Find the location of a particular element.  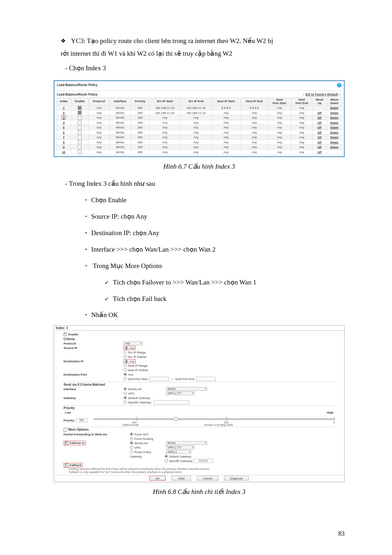

index-link: 2 is located at coordinates (64, 113).